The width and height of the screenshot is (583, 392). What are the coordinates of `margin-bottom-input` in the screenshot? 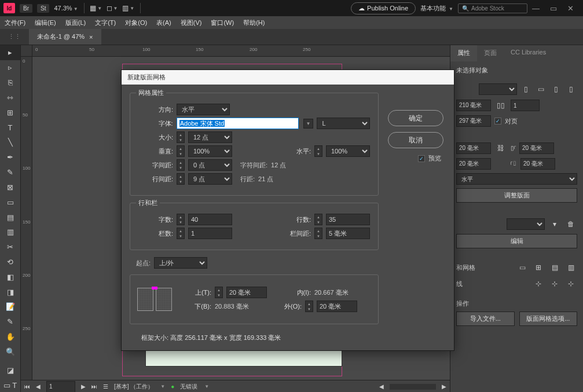 It's located at (474, 164).